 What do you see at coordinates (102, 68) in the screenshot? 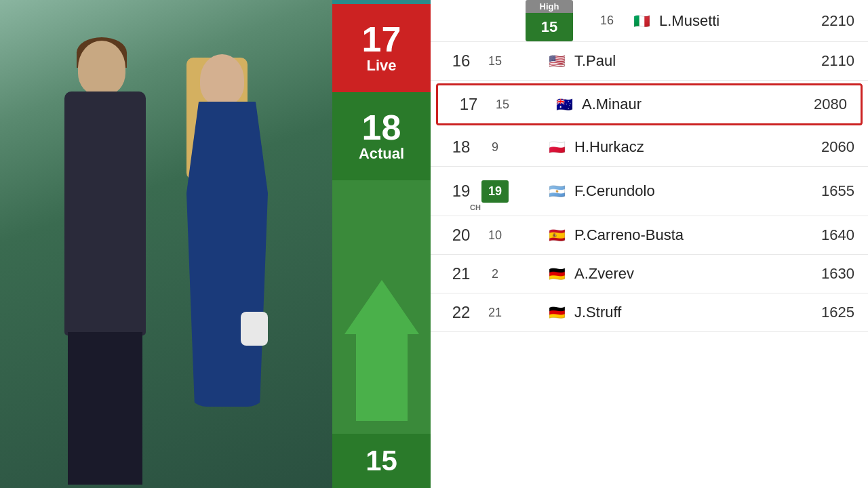
I see `man-head` at bounding box center [102, 68].